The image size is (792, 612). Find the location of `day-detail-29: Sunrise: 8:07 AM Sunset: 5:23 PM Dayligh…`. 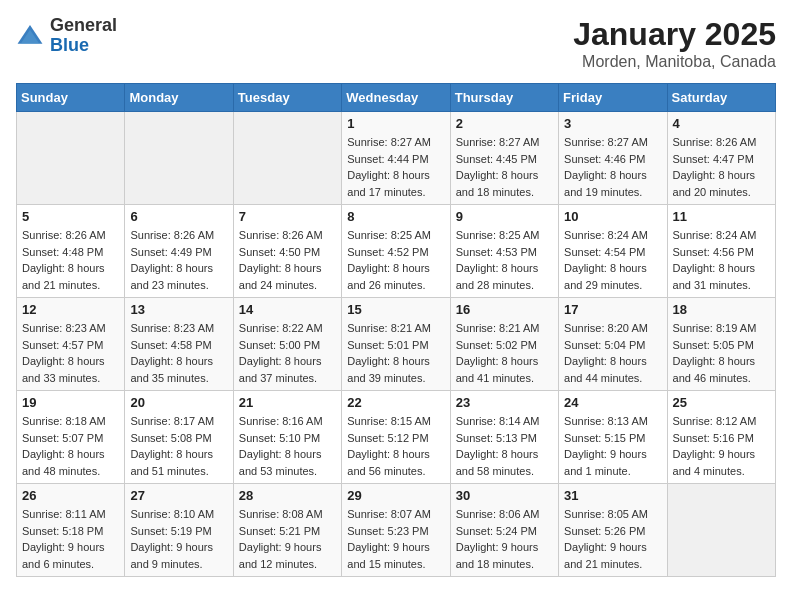

day-detail-29: Sunrise: 8:07 AM Sunset: 5:23 PM Dayligh… is located at coordinates (396, 539).